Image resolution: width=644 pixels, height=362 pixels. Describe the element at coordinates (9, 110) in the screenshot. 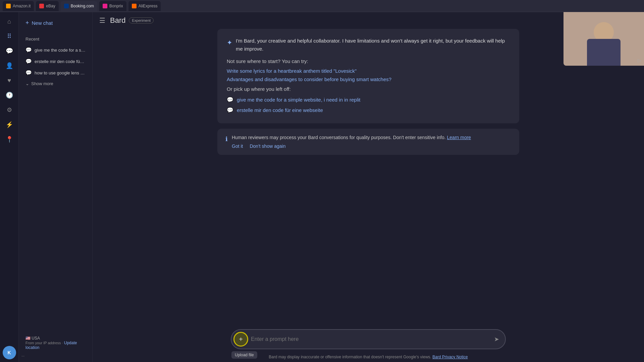

I see `settings-icon-btn: ⚙` at that location.